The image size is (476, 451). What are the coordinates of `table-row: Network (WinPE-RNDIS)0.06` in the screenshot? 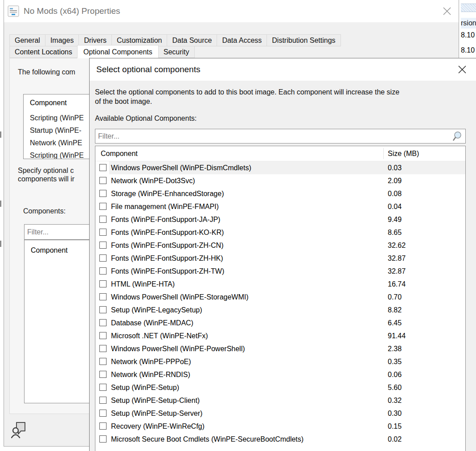 It's located at (280, 374).